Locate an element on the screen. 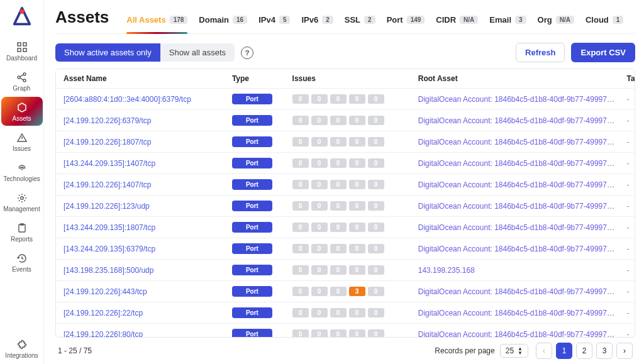  page-3: 3 is located at coordinates (604, 351).